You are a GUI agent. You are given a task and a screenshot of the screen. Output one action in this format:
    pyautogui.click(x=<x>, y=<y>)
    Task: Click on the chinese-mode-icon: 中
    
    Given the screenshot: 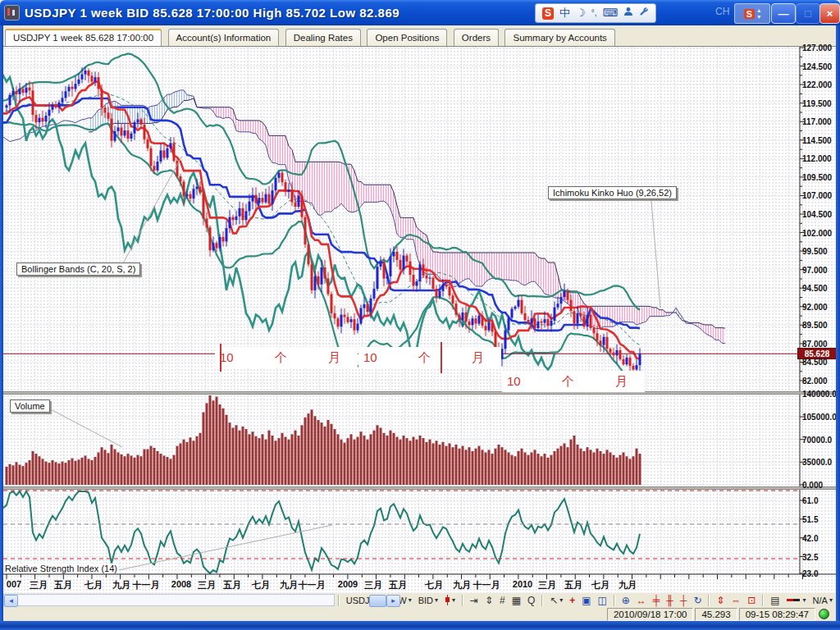 What is the action you would take?
    pyautogui.click(x=564, y=13)
    